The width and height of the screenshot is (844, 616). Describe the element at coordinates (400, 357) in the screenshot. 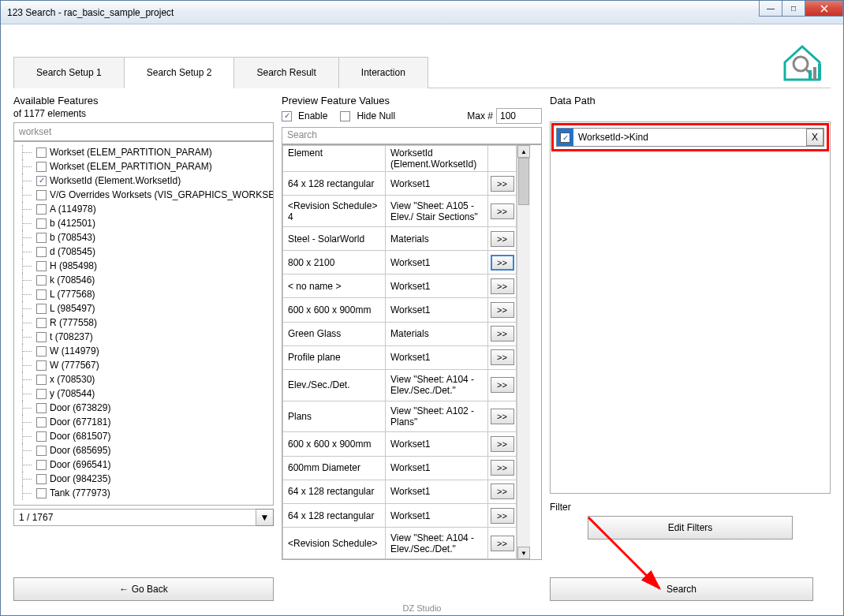

I see `table-row: Profile planeWorkset1>>` at that location.